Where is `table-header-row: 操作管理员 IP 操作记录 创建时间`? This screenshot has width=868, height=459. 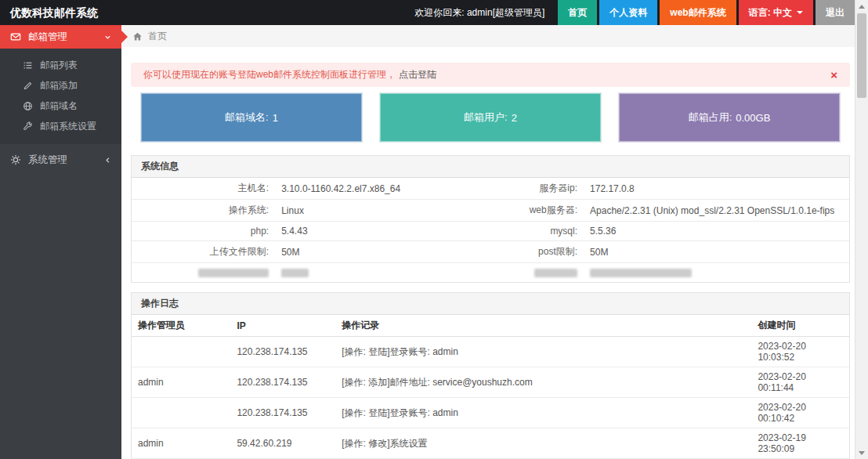
table-header-row: 操作管理员 IP 操作记录 创建时间 is located at coordinates (490, 326).